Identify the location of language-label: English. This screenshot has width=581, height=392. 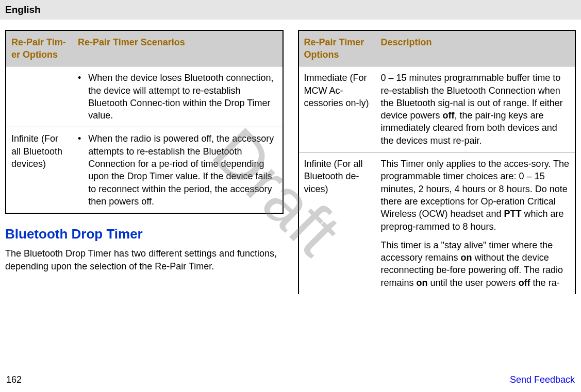
(23, 9).